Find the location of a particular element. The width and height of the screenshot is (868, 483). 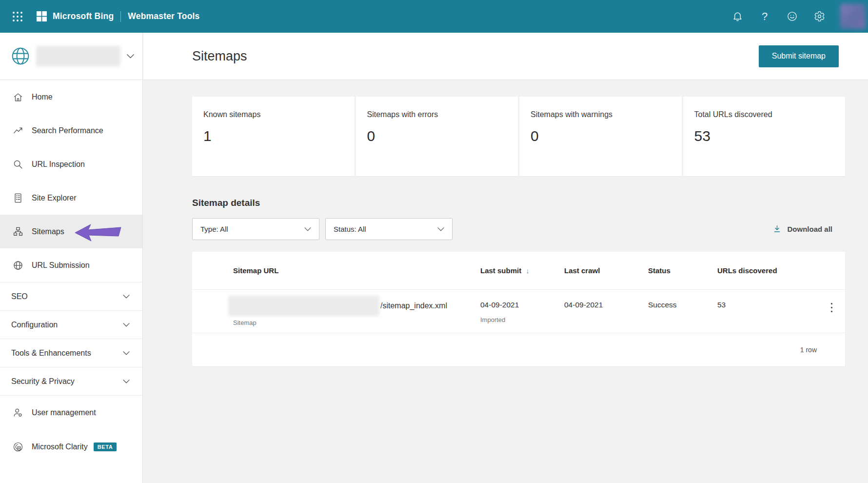

stat-label: Sitemaps with errors is located at coordinates (440, 115).